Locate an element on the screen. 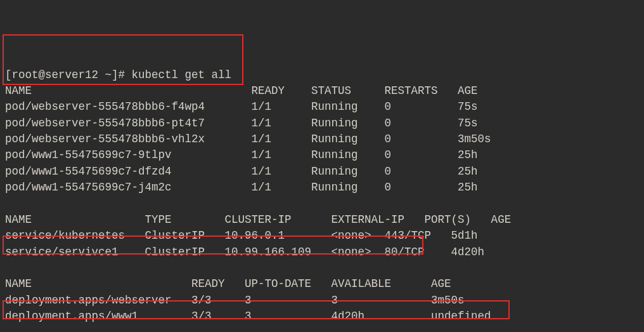 Image resolution: width=644 pixels, height=332 pixels. pods-header: NAME READY STATUS RESTARTS AGE is located at coordinates (322, 91).